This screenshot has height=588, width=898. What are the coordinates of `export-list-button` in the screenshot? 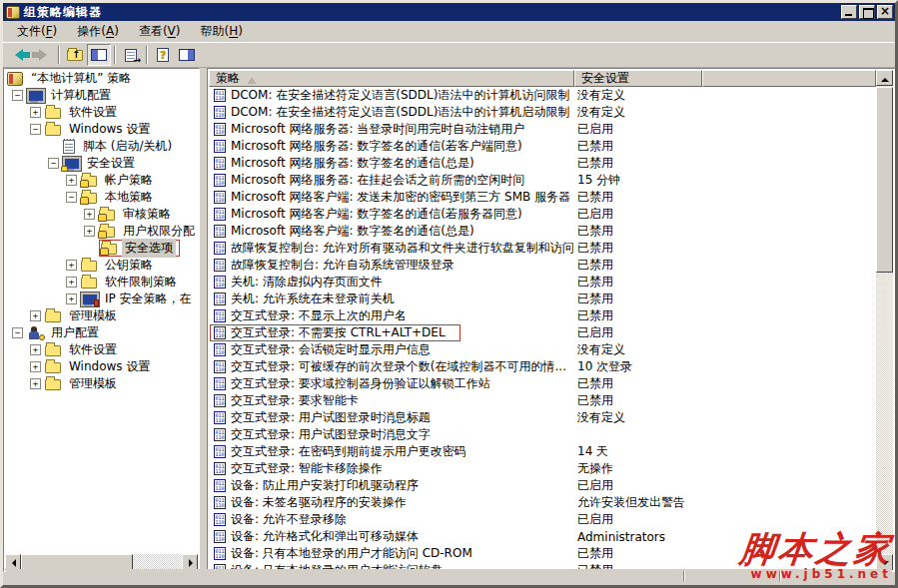 It's located at (131, 55).